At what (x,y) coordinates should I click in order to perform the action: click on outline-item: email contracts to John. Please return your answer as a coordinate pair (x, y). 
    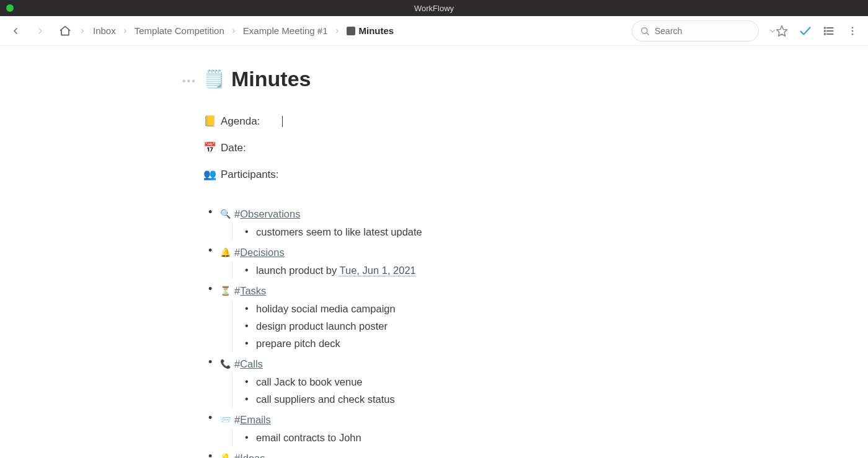
    Looking at the image, I should click on (479, 438).